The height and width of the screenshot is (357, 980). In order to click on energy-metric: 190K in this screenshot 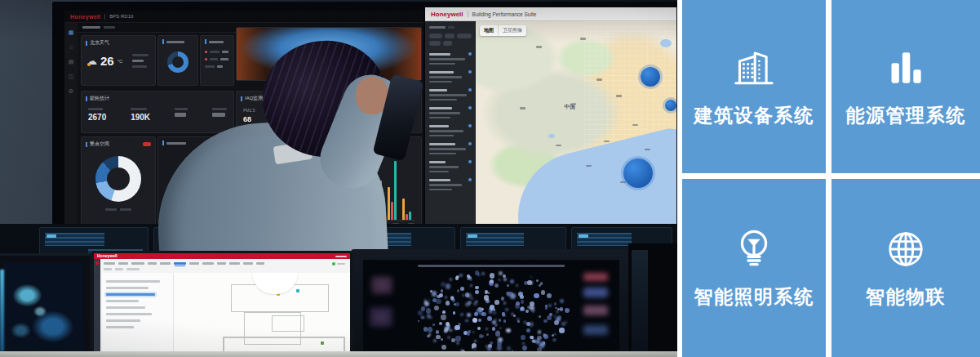, I will do `click(140, 114)`.